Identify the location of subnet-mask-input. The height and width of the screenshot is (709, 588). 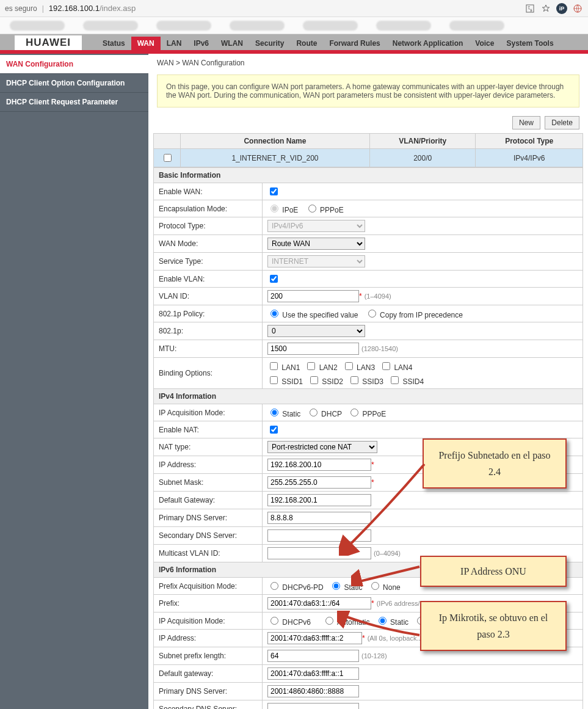
(319, 482).